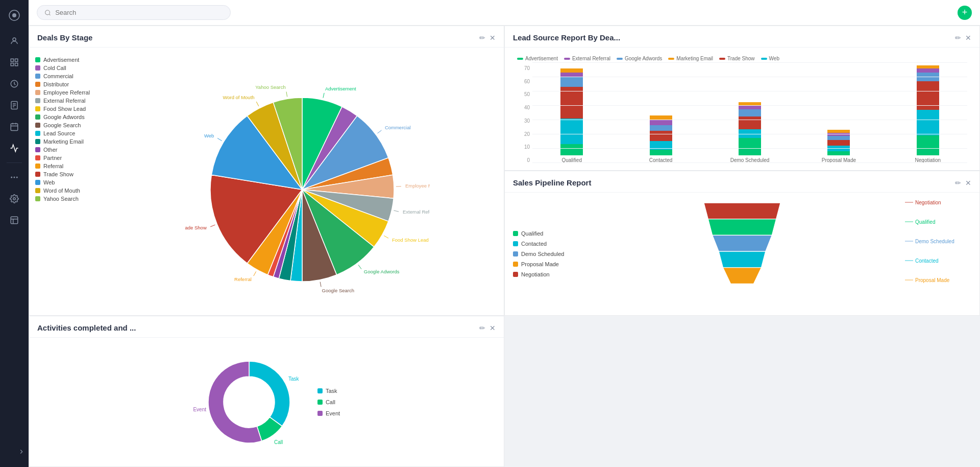  I want to click on edit-lead-source-icon: ✏, so click(958, 38).